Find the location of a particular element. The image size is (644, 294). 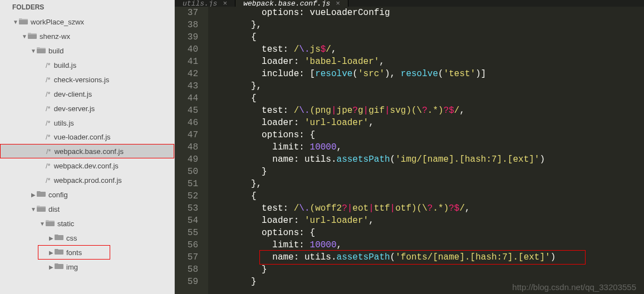

code-line: include: [resolve('src'), resolve('test'… is located at coordinates (426, 74).